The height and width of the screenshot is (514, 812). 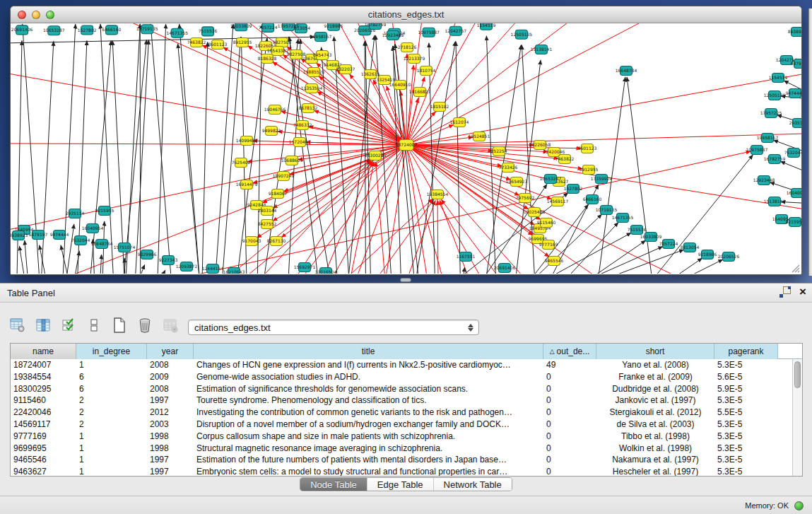 What do you see at coordinates (269, 28) in the screenshot?
I see `network-node-teal: 7857224` at bounding box center [269, 28].